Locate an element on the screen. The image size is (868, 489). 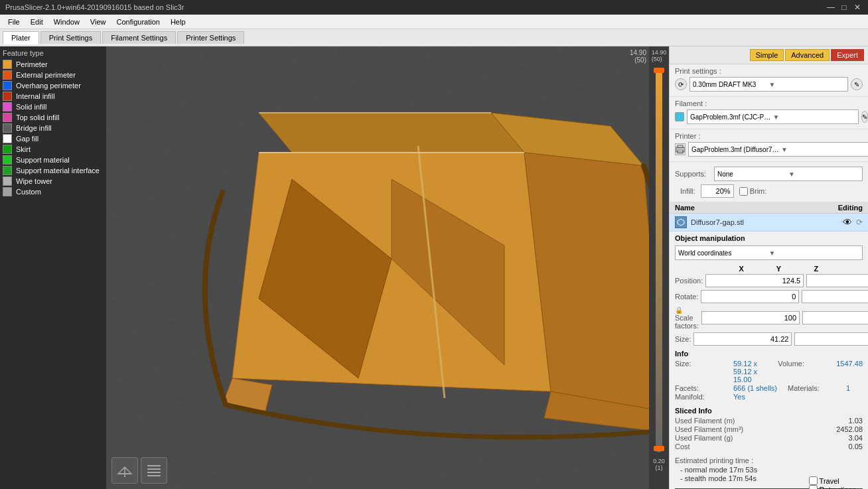
y-axis-label: Y is located at coordinates (778, 269).